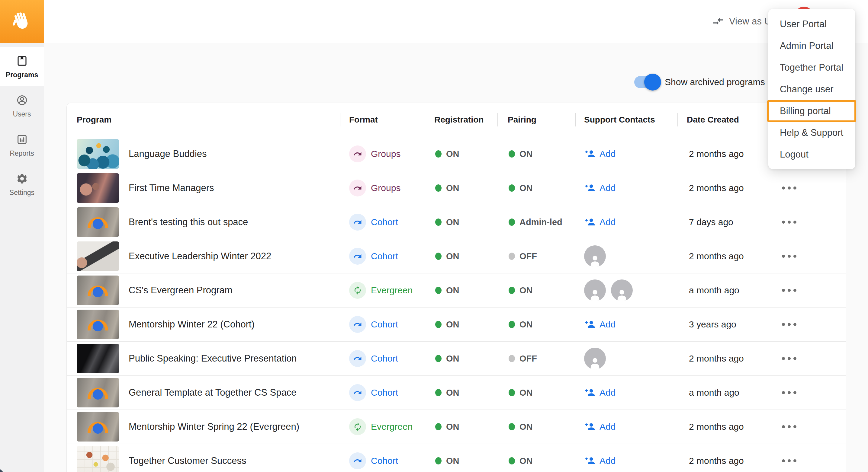 The image size is (868, 472). What do you see at coordinates (812, 46) in the screenshot?
I see `menu-item-admin-portal: Admin Portal` at bounding box center [812, 46].